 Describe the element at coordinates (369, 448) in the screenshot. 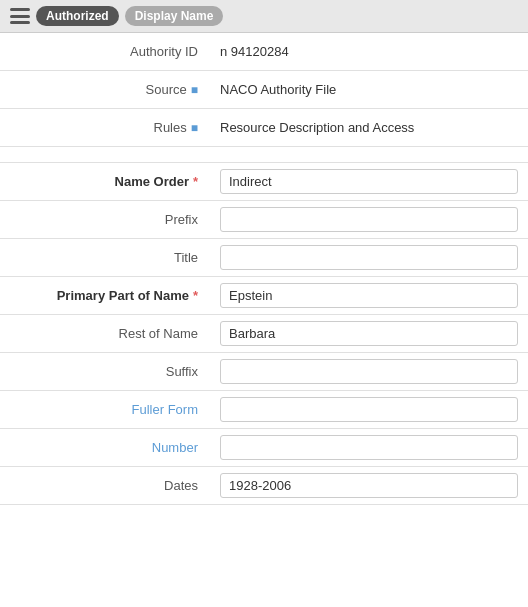

I see `number-value` at that location.